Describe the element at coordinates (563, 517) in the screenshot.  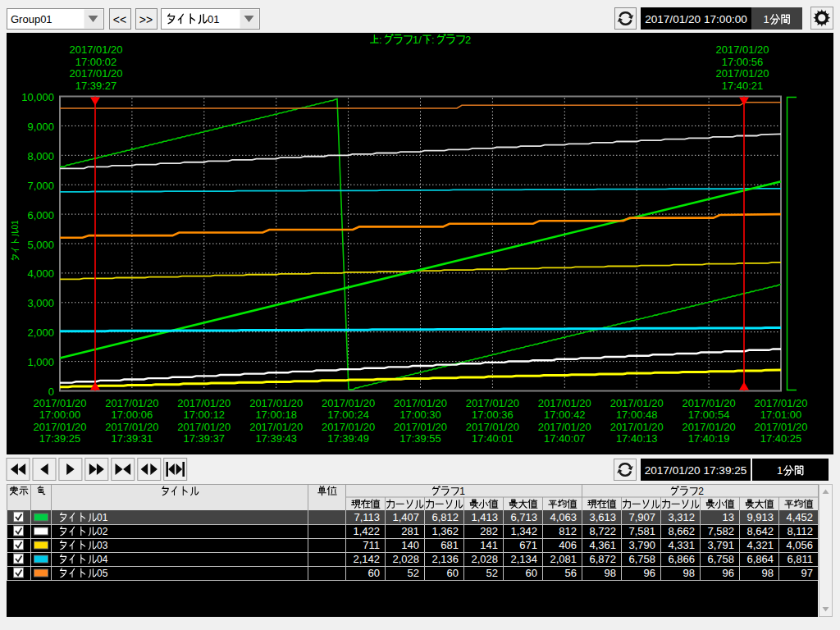
I see `svg-text: 4,063` at that location.